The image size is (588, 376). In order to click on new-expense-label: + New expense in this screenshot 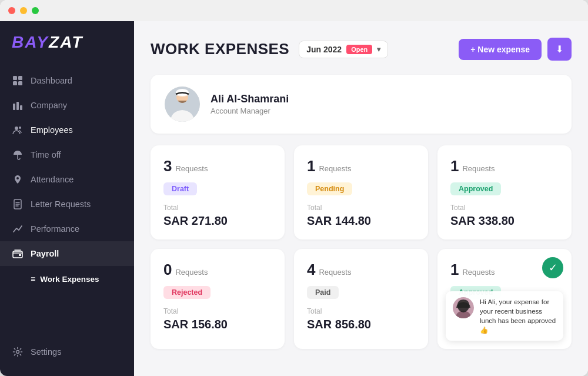, I will do `click(500, 49)`.